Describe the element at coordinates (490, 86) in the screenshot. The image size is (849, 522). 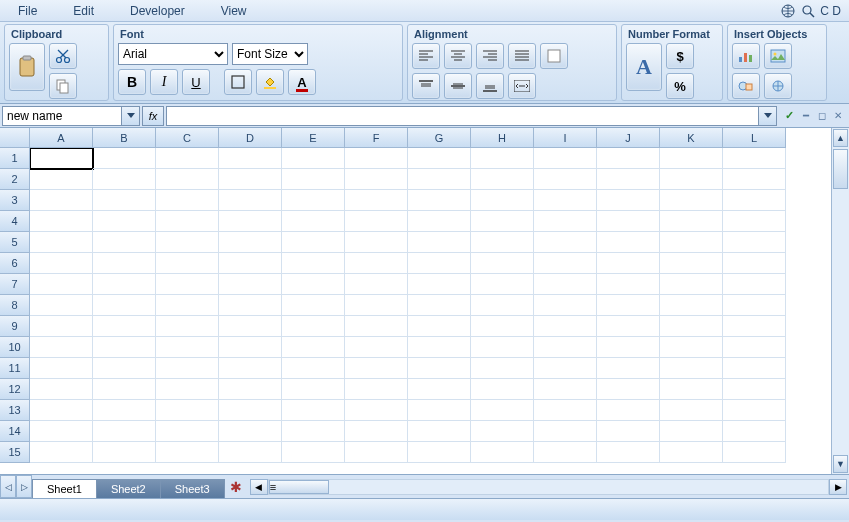
I see `valign-bottom-button` at that location.